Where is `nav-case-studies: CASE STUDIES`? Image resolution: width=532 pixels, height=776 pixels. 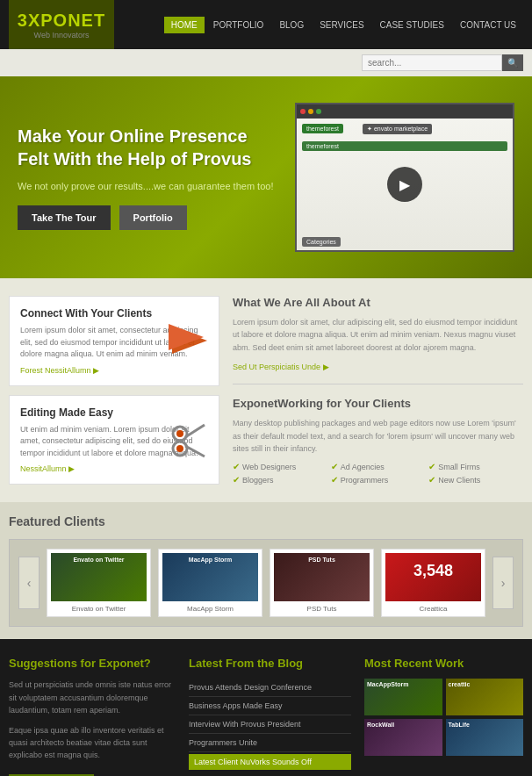
nav-case-studies: CASE STUDIES is located at coordinates (413, 25).